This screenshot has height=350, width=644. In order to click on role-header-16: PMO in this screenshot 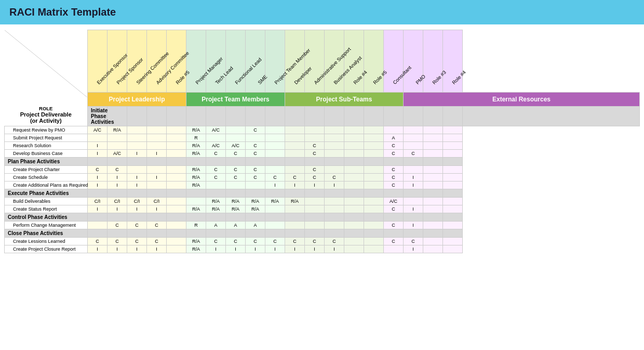, I will do `click(413, 61)`.